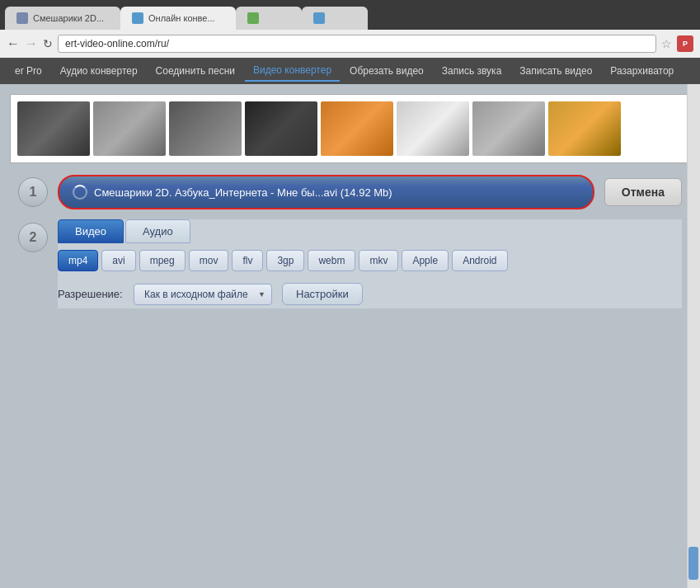  I want to click on format-panel: Видео Аудио mp4 avi mpeg mov flv 3gp web…, so click(369, 264).